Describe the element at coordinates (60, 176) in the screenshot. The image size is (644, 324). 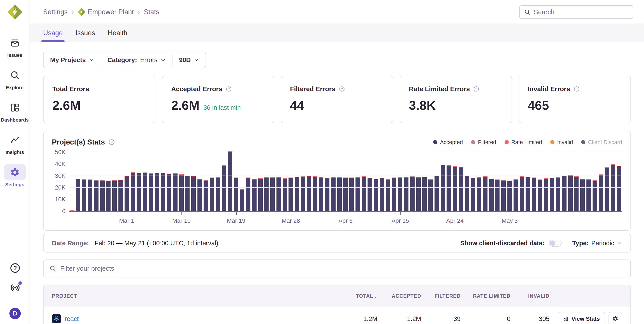
I see `y-axis-tick-label: 30K` at that location.